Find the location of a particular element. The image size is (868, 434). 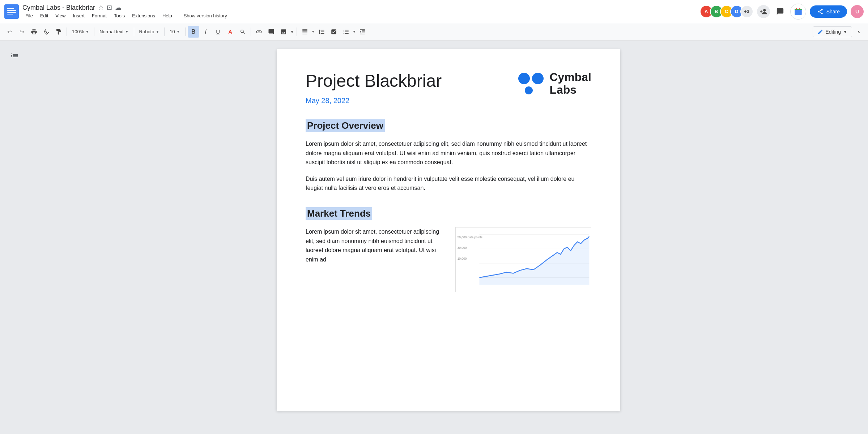

logo-circles is located at coordinates (531, 84).